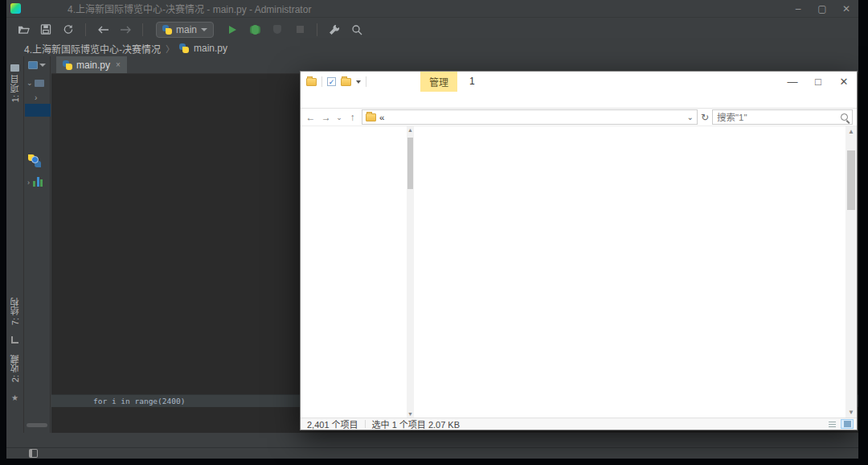 This screenshot has height=465, width=868. Describe the element at coordinates (358, 272) in the screenshot. I see `navigation-pane` at that location.